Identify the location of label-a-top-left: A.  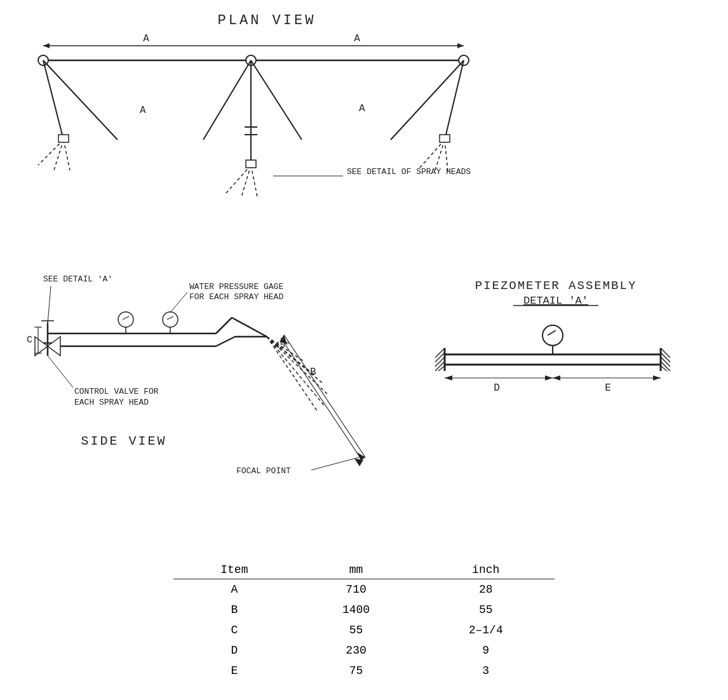
(146, 39).